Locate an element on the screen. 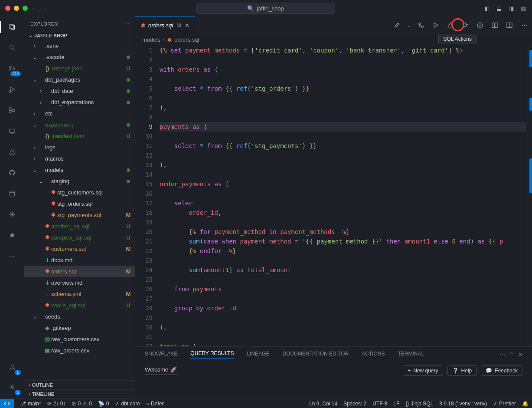  panel-tab: TERMINAL is located at coordinates (411, 355).